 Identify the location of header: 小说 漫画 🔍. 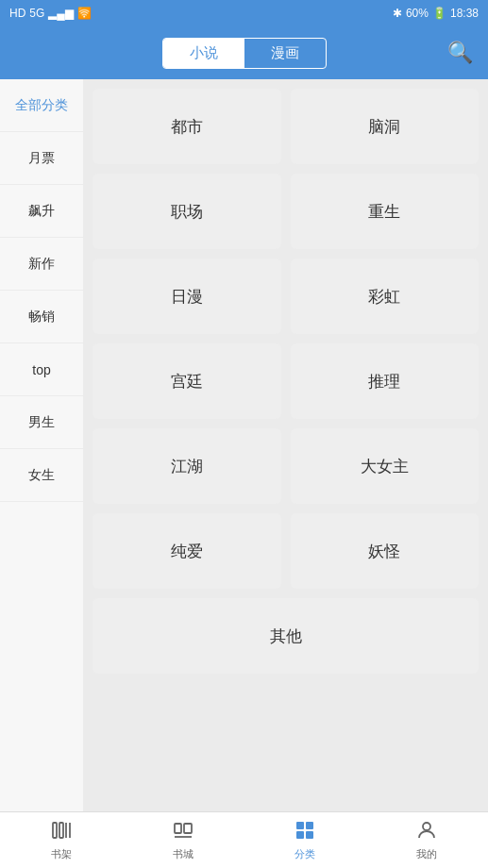
(244, 53).